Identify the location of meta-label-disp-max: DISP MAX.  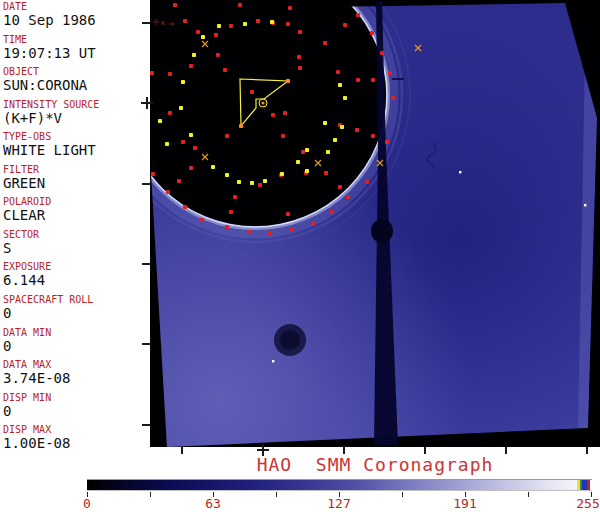
(75, 430).